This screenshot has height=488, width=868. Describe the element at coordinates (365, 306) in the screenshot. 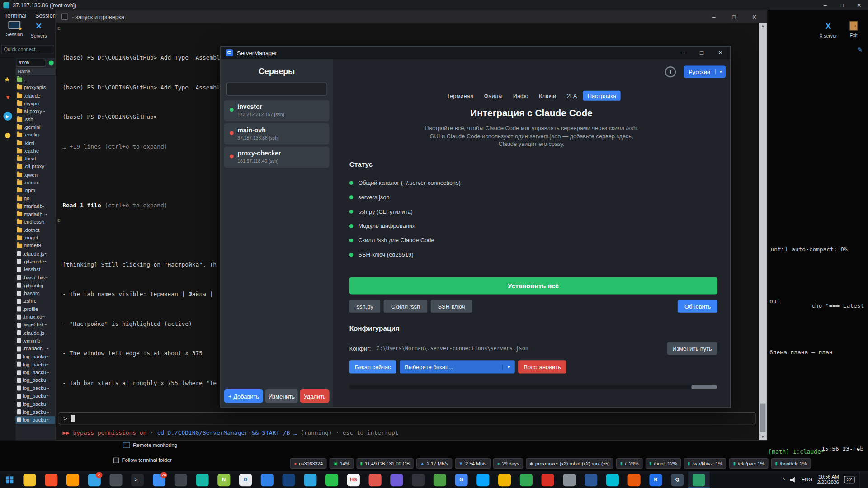

I see `component-button: ssh.py` at that location.